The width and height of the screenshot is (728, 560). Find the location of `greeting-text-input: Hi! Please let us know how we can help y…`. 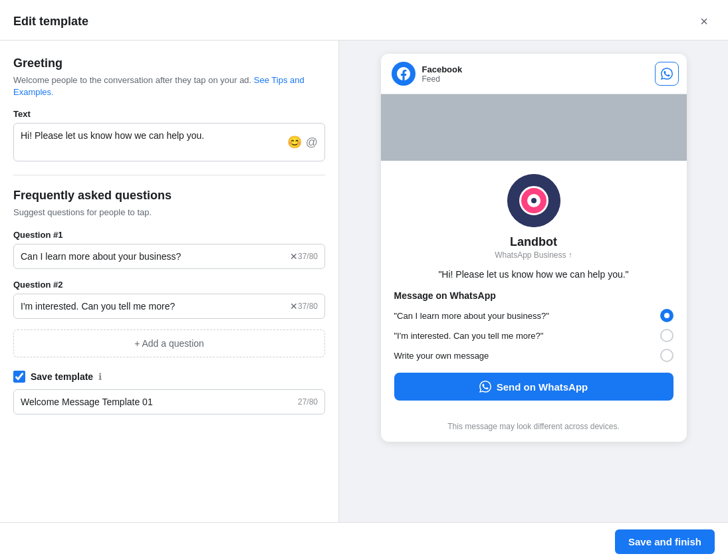

greeting-text-input: Hi! Please let us know how we can help y… is located at coordinates (169, 141).